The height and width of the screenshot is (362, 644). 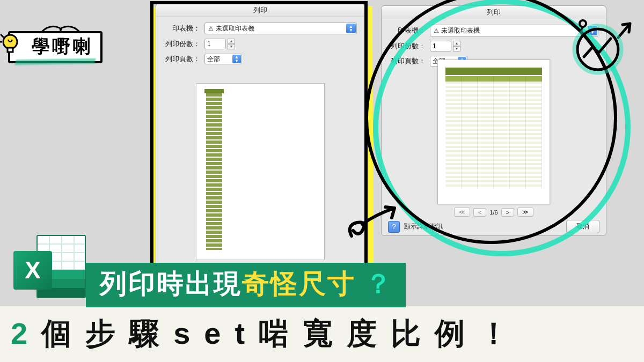 I want to click on chart-doodle-icon, so click(x=599, y=47).